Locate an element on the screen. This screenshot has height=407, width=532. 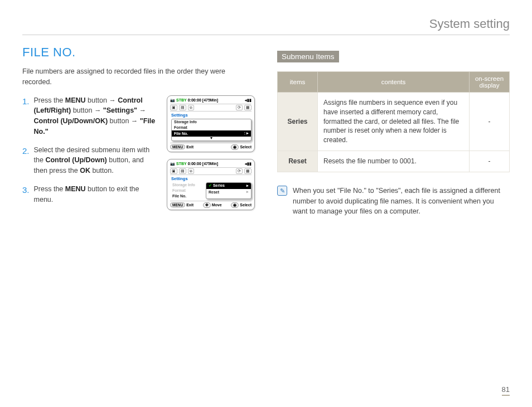
note-row: ✎ When you set "File No." to "Series", e… is located at coordinates (394, 201).